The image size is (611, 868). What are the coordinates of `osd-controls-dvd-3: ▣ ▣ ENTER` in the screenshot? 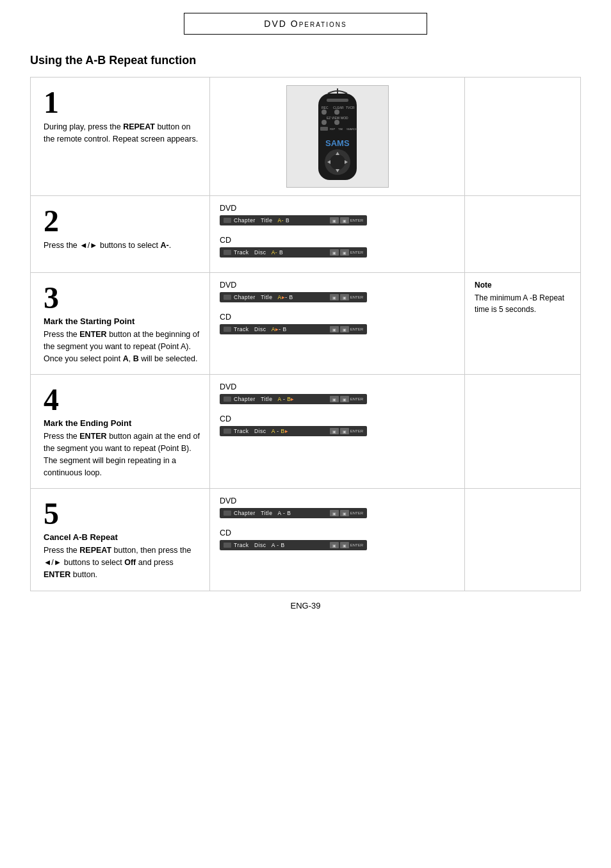 It's located at (346, 297).